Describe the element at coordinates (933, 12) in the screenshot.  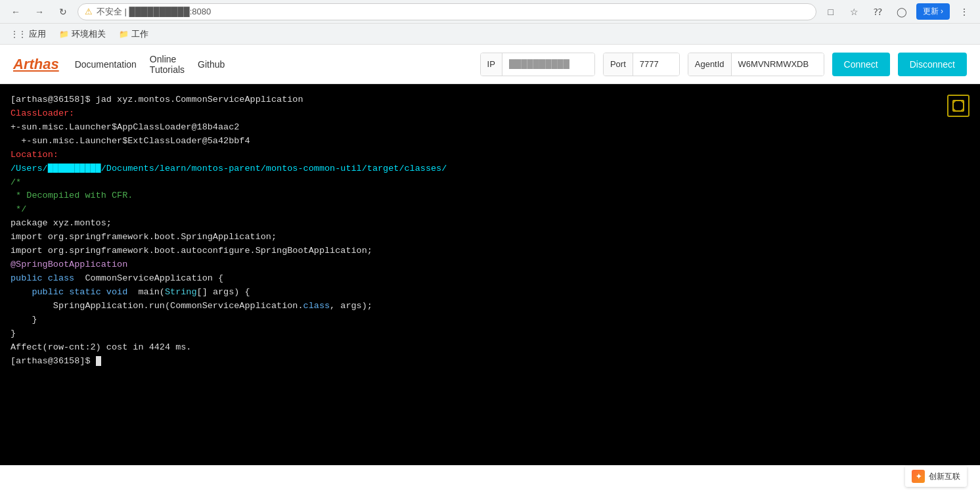
I see `update-button: 更新 ›` at that location.